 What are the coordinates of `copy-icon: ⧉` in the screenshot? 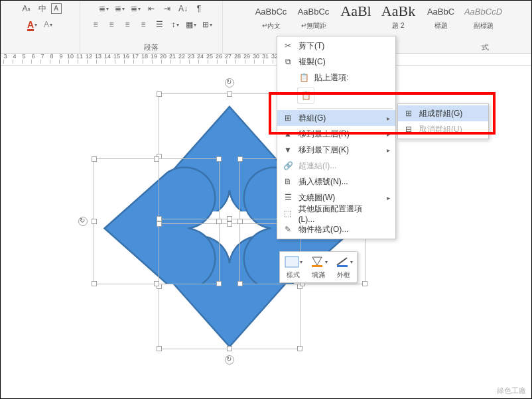 It's located at (288, 62).